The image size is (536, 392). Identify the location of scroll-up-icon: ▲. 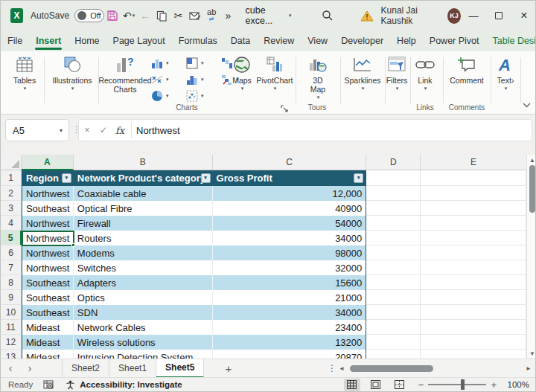
(532, 161).